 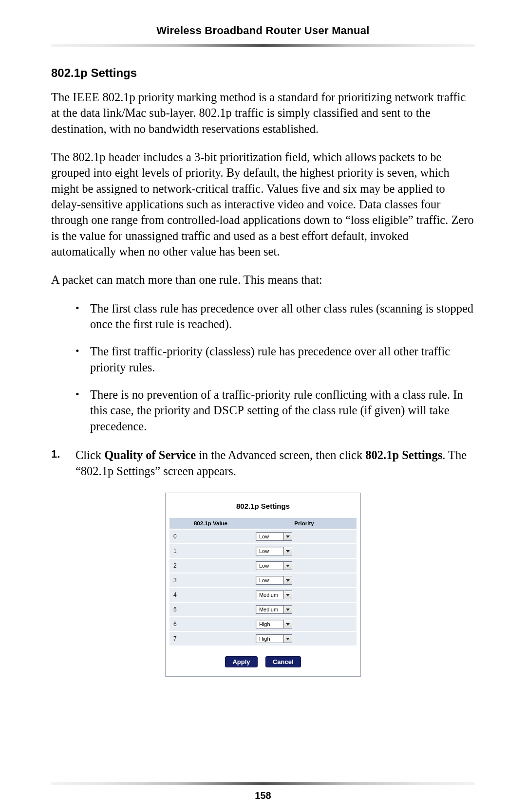 What do you see at coordinates (56, 454) in the screenshot?
I see `step-number: 1.` at bounding box center [56, 454].